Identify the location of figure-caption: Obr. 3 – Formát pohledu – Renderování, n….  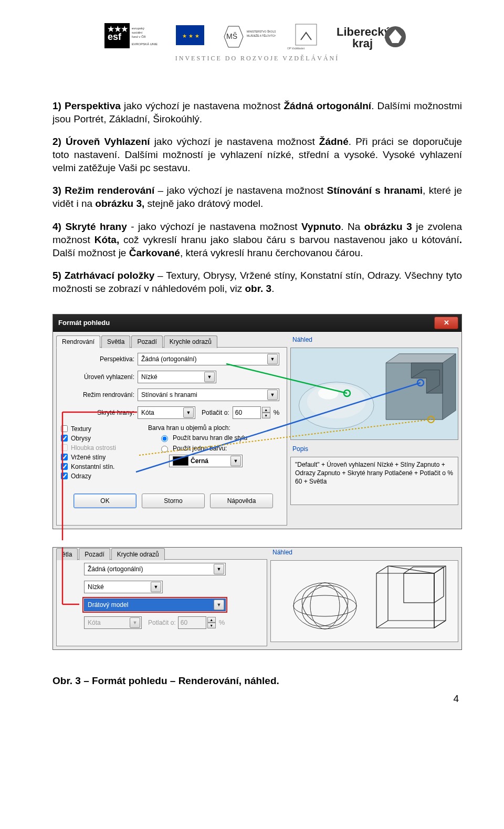
(257, 681).